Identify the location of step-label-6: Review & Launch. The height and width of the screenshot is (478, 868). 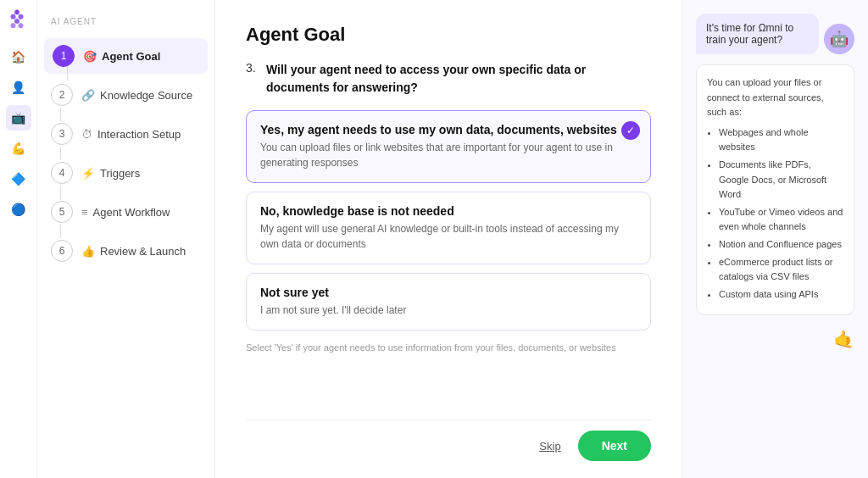
(142, 251).